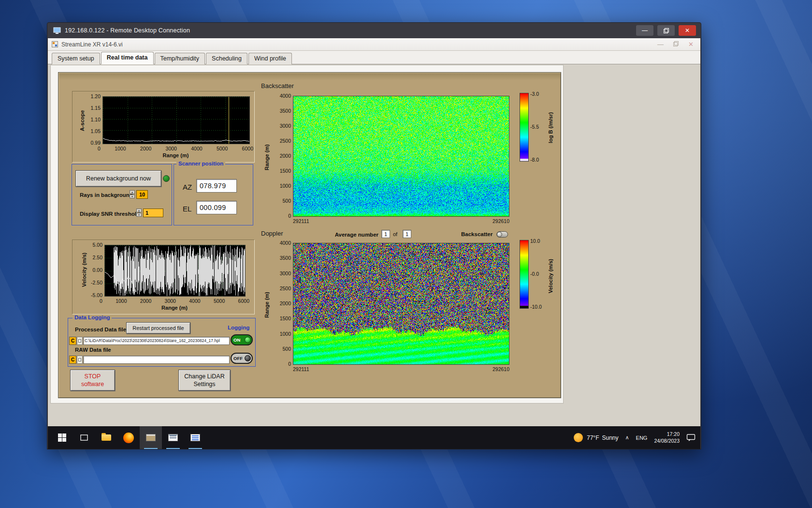 The height and width of the screenshot is (508, 812). I want to click on tab-bar: System setup Real time data Temp/humidit…, so click(374, 58).